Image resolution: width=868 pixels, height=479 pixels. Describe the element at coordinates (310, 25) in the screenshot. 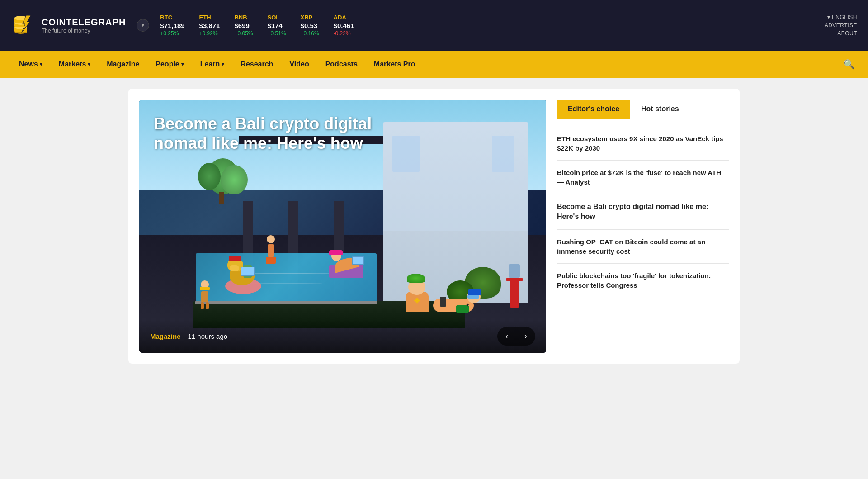

I see `ticker-price-xrp: $0.53` at that location.